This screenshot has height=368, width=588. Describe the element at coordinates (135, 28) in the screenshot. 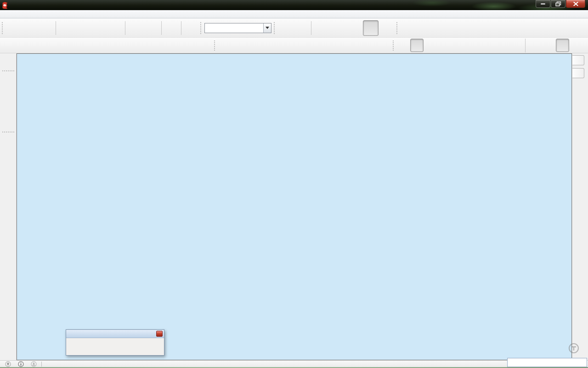

I see `undo-button` at that location.